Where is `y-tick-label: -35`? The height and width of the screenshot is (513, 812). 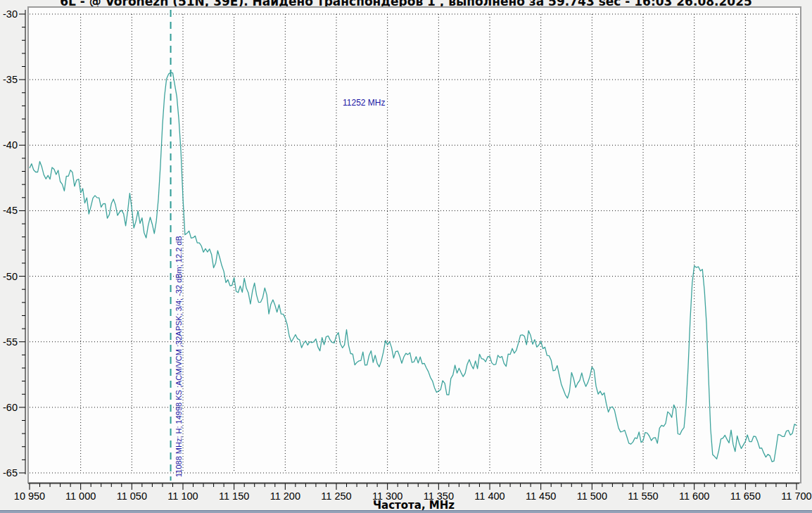
y-tick-label: -35 is located at coordinates (10, 80).